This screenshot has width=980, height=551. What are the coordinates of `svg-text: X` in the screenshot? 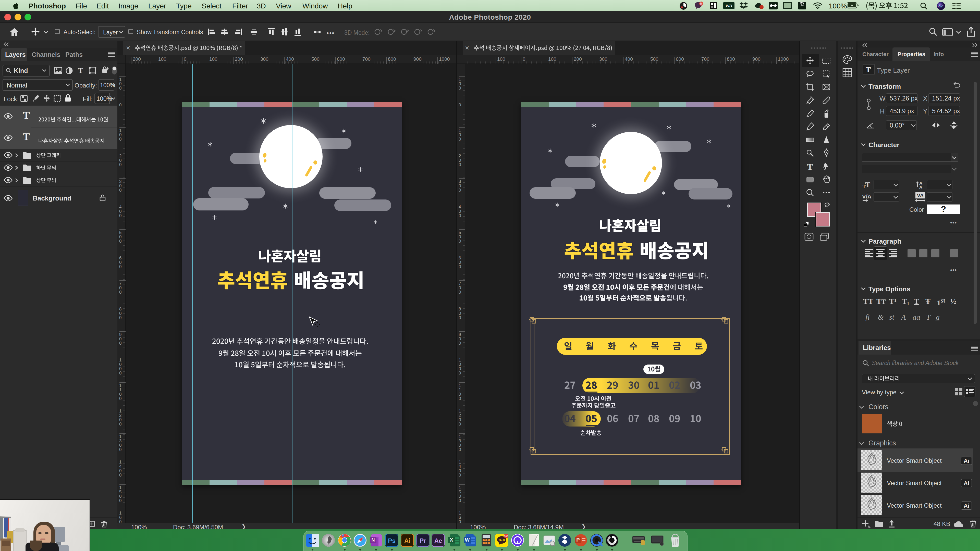 It's located at (451, 540).